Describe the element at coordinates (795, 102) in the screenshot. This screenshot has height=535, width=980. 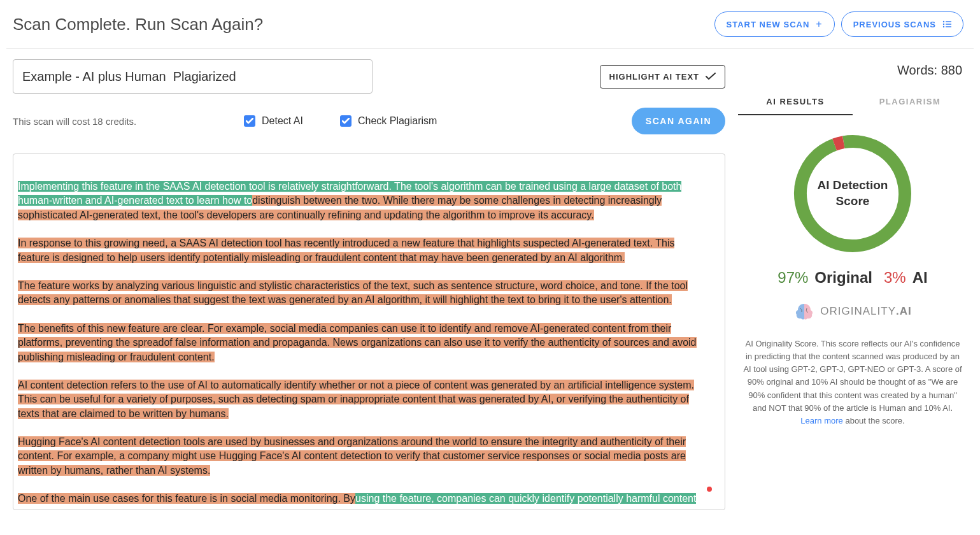
I see `tab-ai-results: AI RESULTS` at that location.